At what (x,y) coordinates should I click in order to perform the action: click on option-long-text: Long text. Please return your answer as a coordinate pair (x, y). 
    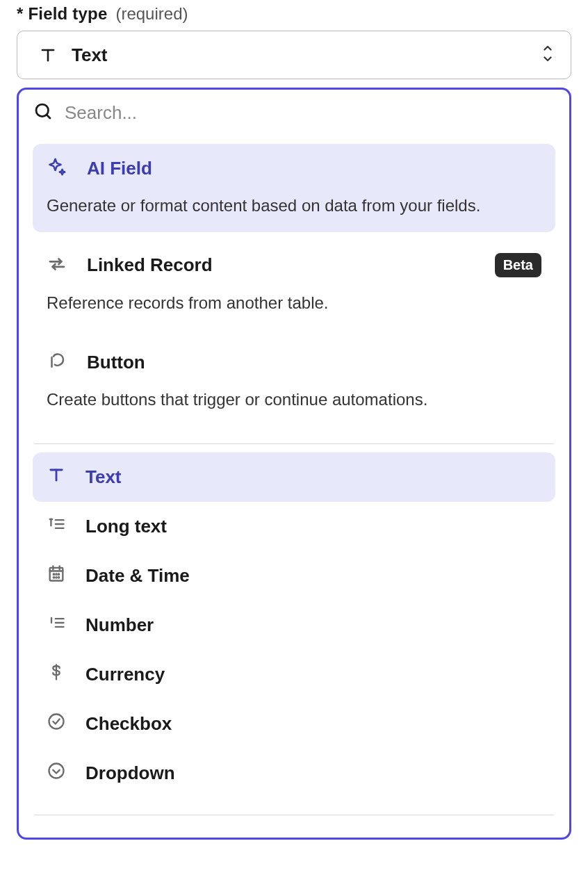
    Looking at the image, I should click on (294, 527).